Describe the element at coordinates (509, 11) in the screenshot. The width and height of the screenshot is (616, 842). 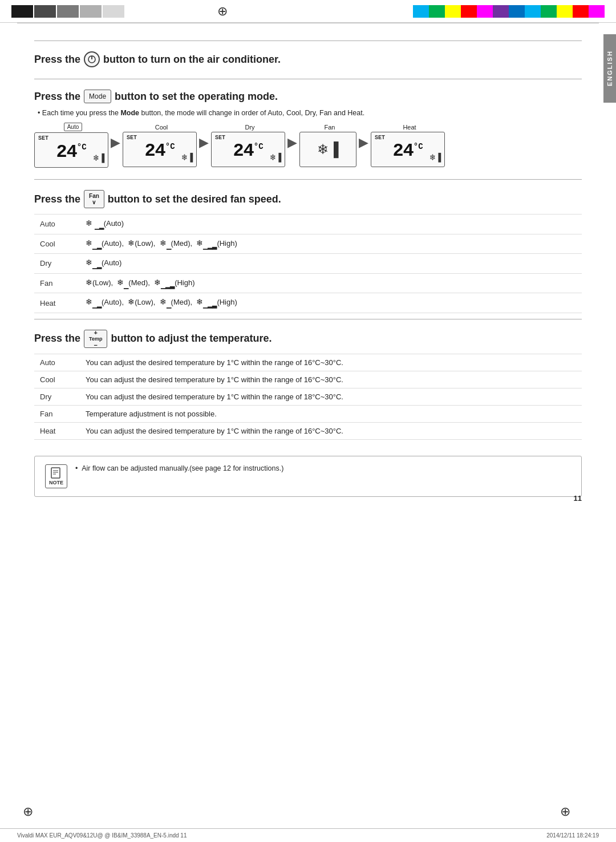
I see `color-blocks-right` at that location.